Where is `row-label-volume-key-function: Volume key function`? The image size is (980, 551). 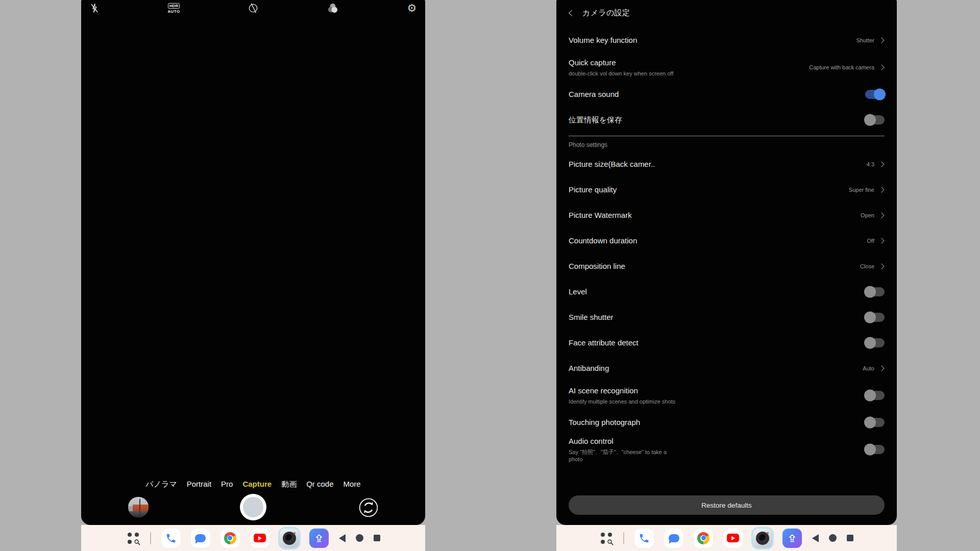 row-label-volume-key-function: Volume key function is located at coordinates (603, 40).